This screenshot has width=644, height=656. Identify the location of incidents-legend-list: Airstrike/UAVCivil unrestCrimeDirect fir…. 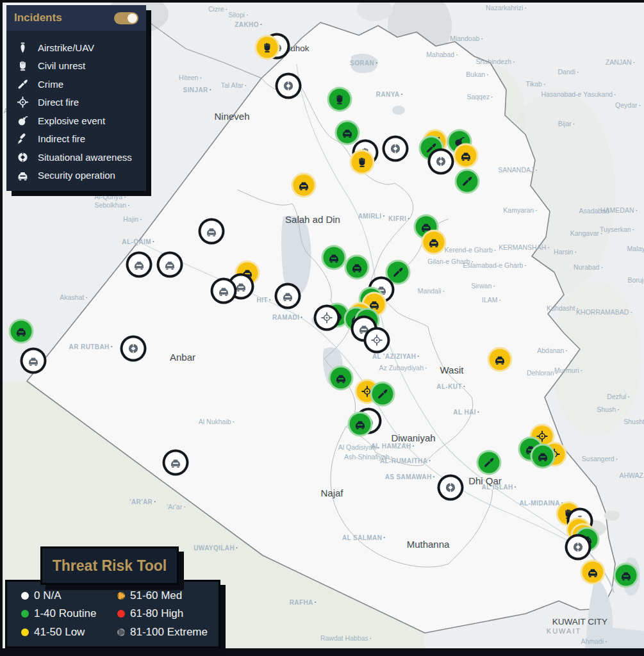
(76, 108).